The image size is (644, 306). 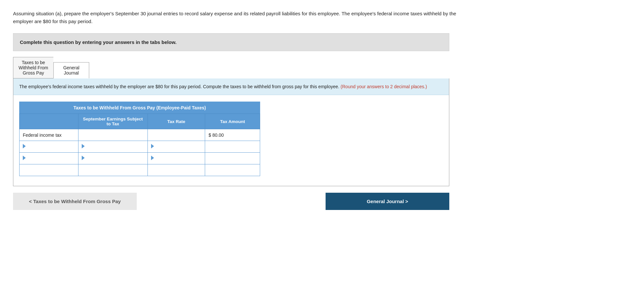 What do you see at coordinates (176, 170) in the screenshot?
I see `row-4-rate-input` at bounding box center [176, 170].